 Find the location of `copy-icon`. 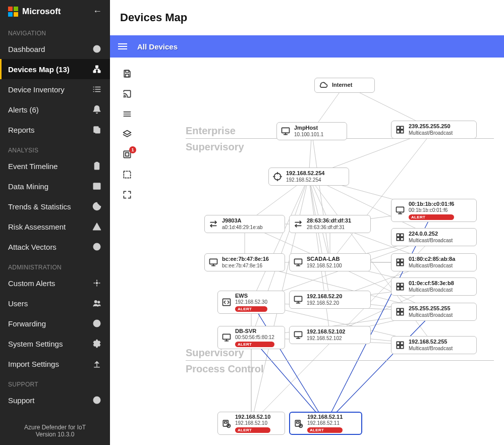

copy-icon is located at coordinates (97, 130).